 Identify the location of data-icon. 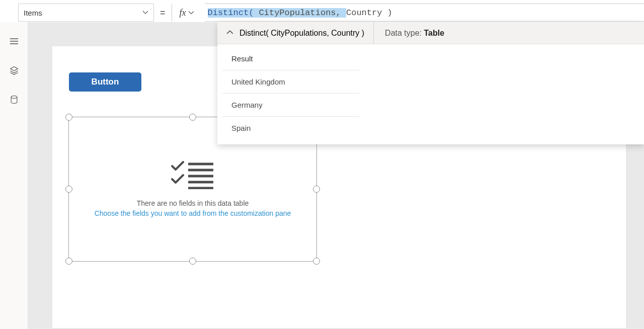
(14, 100).